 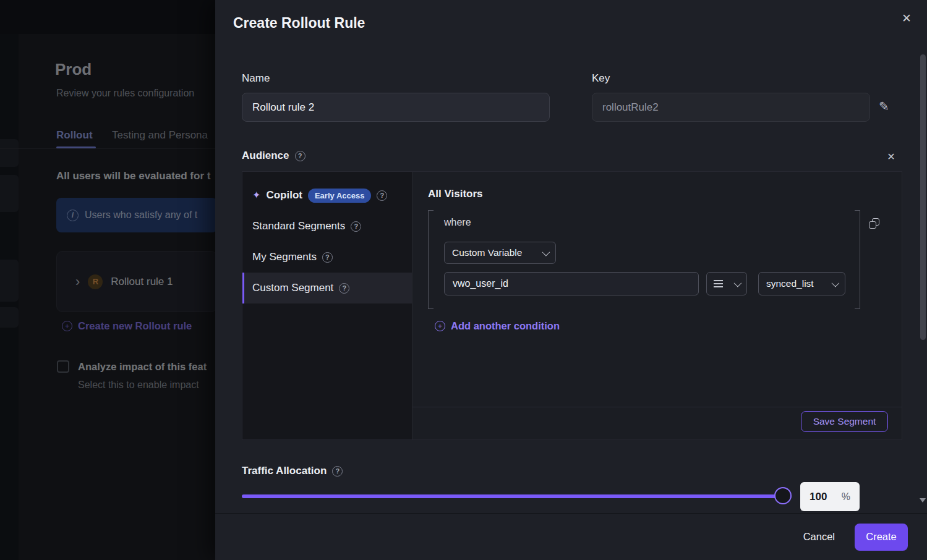 What do you see at coordinates (284, 471) in the screenshot?
I see `traffic-allocation-label: Traffic Allocation` at bounding box center [284, 471].